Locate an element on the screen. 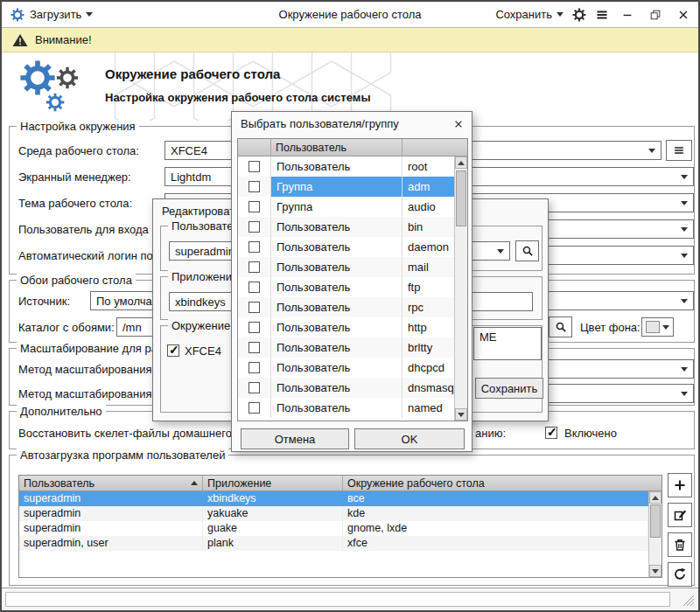  list-item: Пользователь brltty is located at coordinates (346, 348).